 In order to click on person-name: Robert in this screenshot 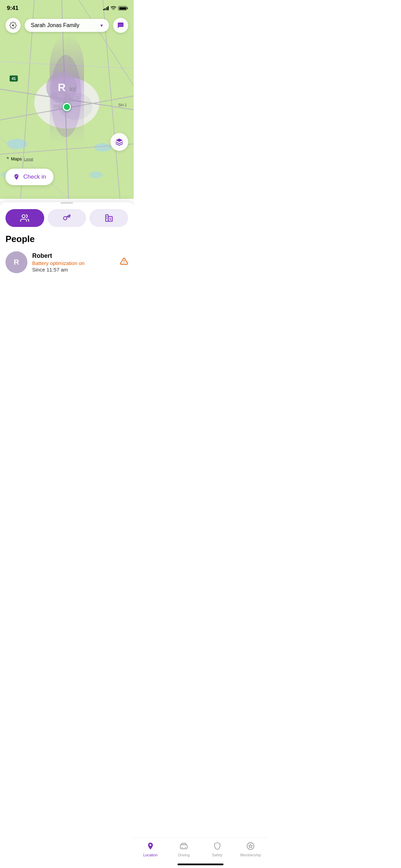, I will do `click(74, 256)`.